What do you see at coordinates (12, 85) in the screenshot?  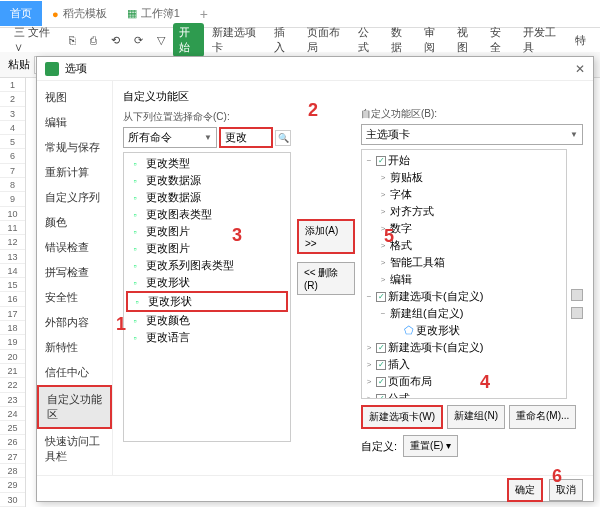 I see `row-header: 1` at bounding box center [12, 85].